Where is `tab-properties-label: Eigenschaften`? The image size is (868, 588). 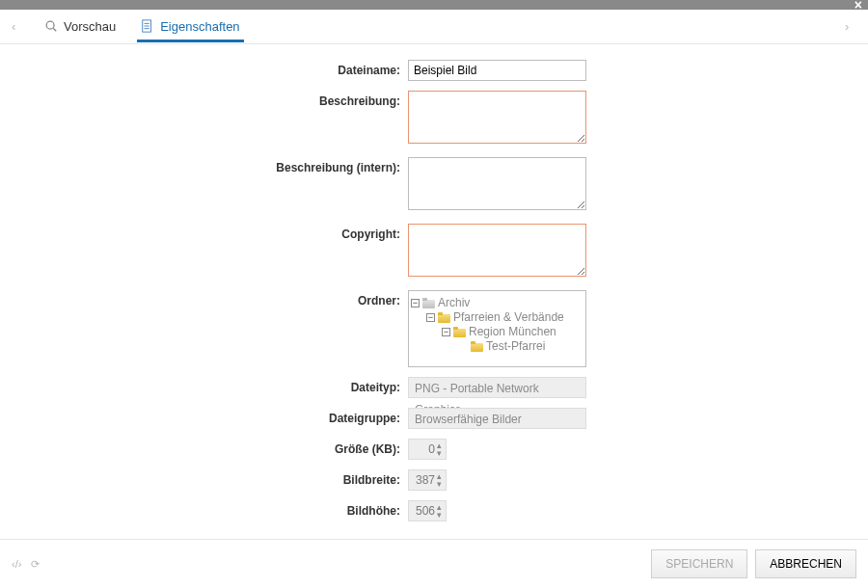 tab-properties-label: Eigenschaften is located at coordinates (200, 27).